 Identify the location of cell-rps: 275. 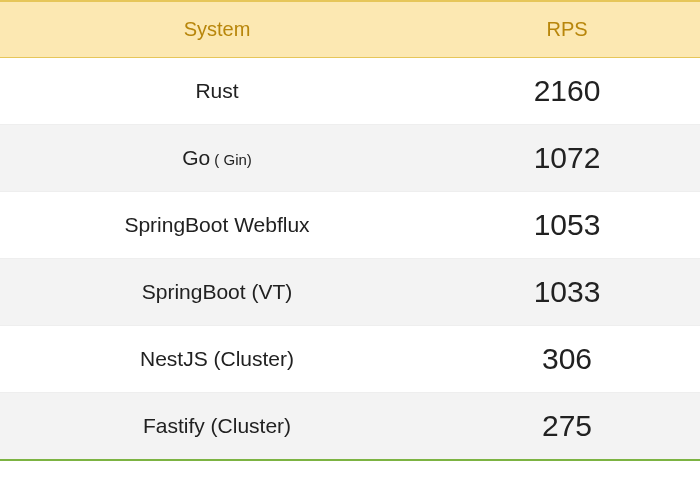
(567, 427).